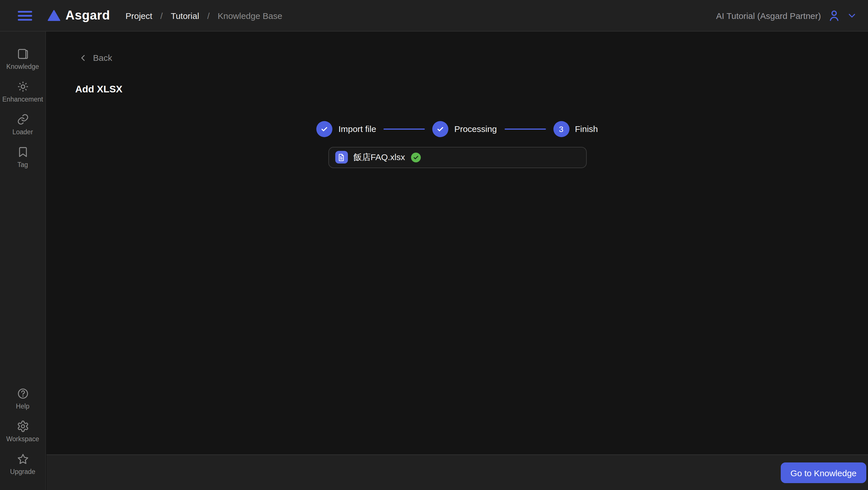  I want to click on back-label: Back, so click(102, 58).